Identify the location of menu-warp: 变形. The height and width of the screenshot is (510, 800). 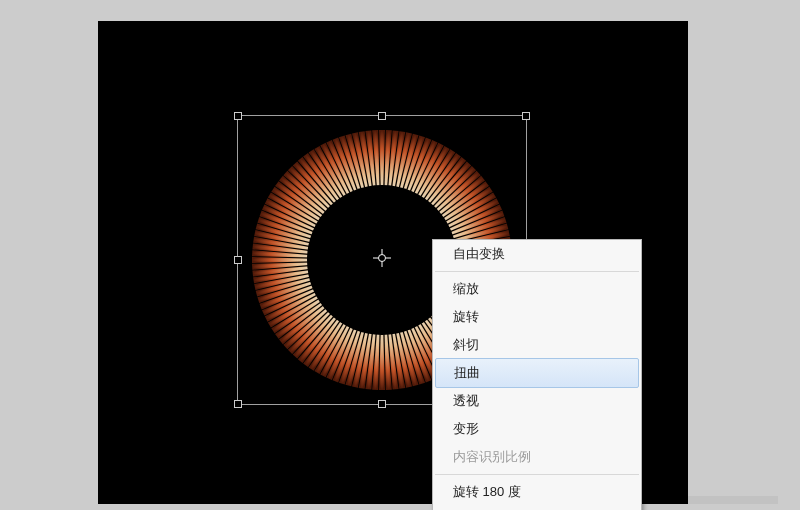
(537, 429).